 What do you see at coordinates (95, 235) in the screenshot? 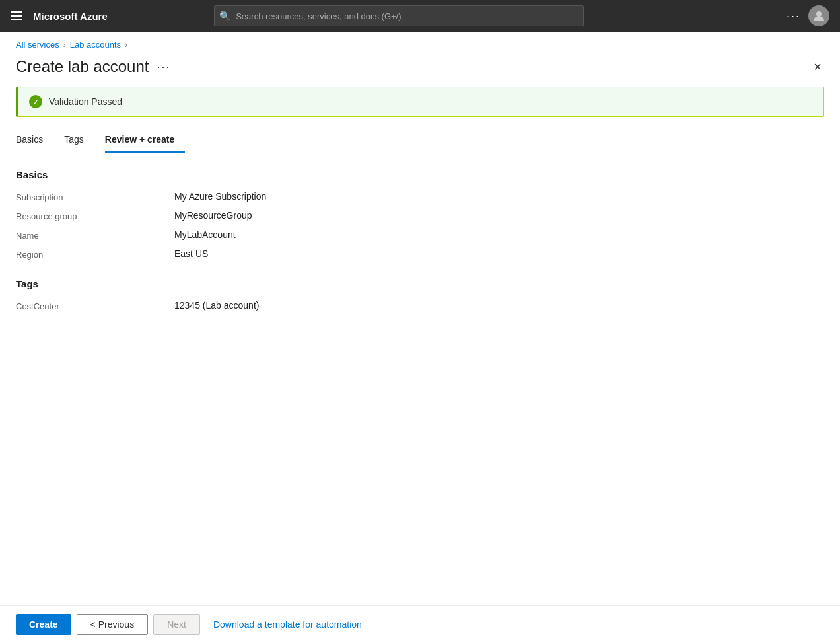
I see `name-label: Name` at bounding box center [95, 235].